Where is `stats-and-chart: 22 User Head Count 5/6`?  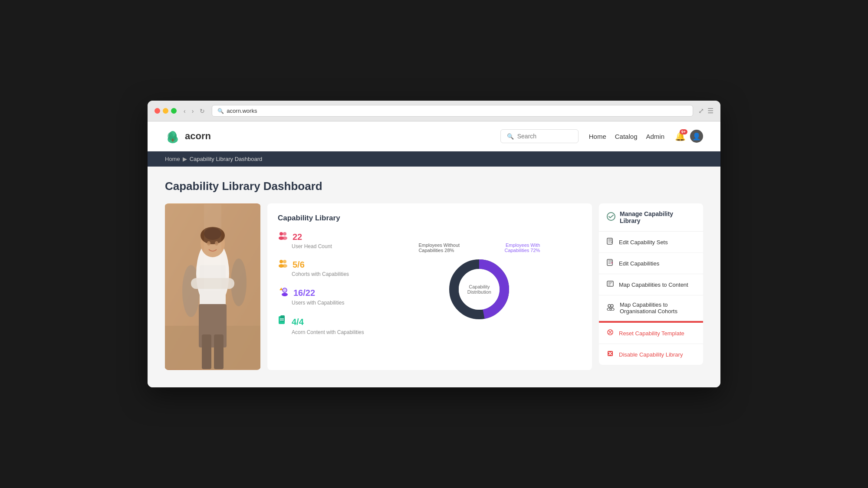
stats-and-chart: 22 User Head Count 5/6 is located at coordinates (430, 283).